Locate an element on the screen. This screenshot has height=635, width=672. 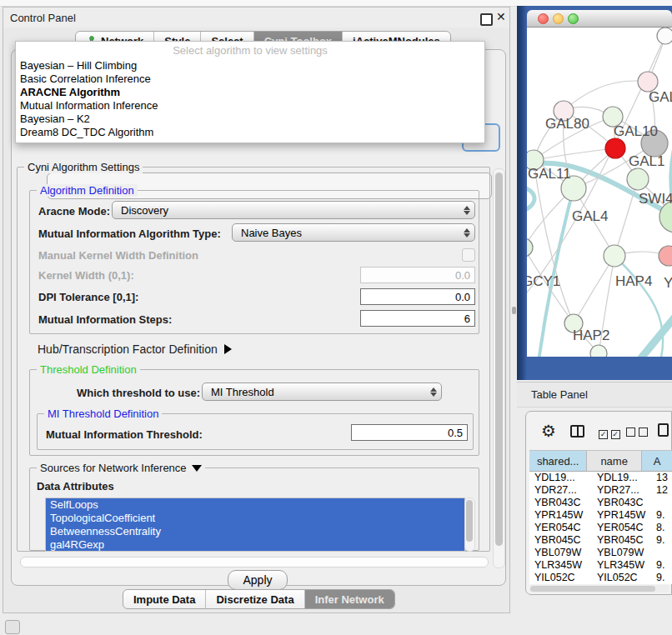
manual-kernel-width-checkbox is located at coordinates (469, 255).